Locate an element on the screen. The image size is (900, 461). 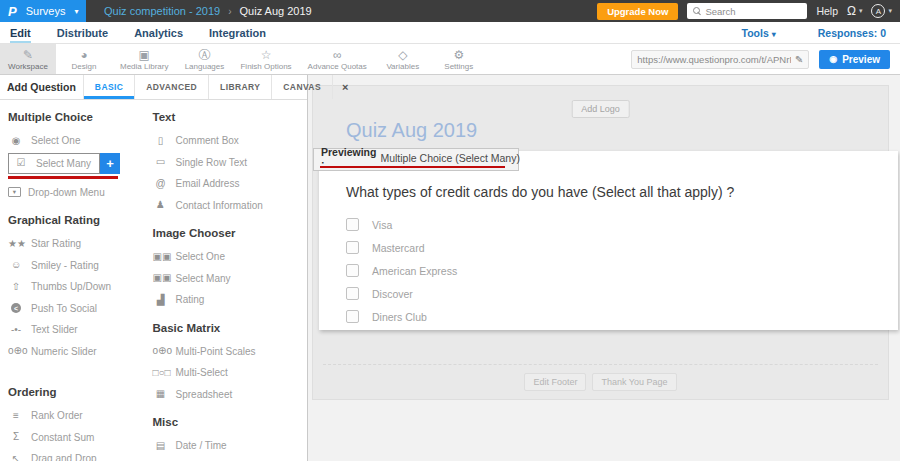
toolbar-settings: ⚙Settings is located at coordinates (459, 59).